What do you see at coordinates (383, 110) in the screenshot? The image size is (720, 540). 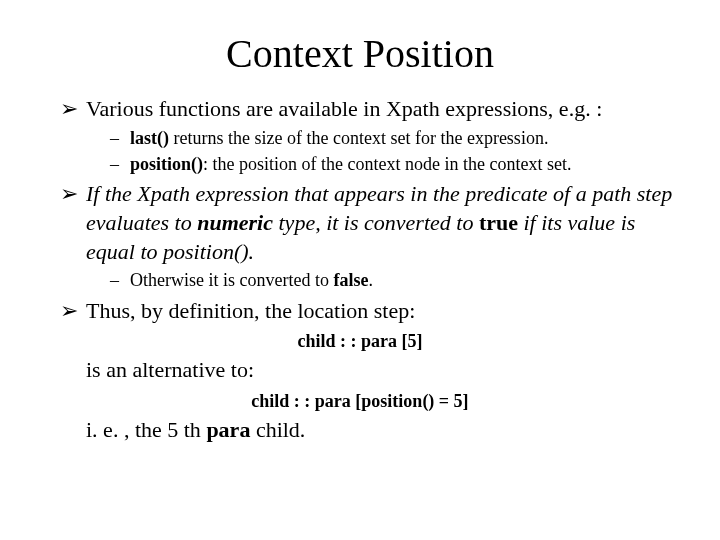 I see `bullet-1-text: Various functions are available in Xpath…` at bounding box center [383, 110].